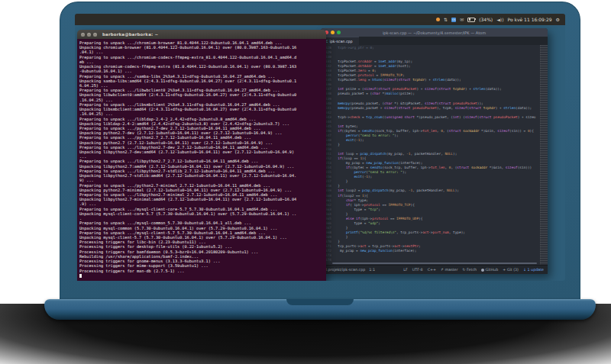 Image resolution: width=611 pixels, height=364 pixels. What do you see at coordinates (434, 33) in the screenshot?
I see `atom-window-title: ipk-scan.cpp — ~/Dokumenty/4.semester/IP…` at bounding box center [434, 33].